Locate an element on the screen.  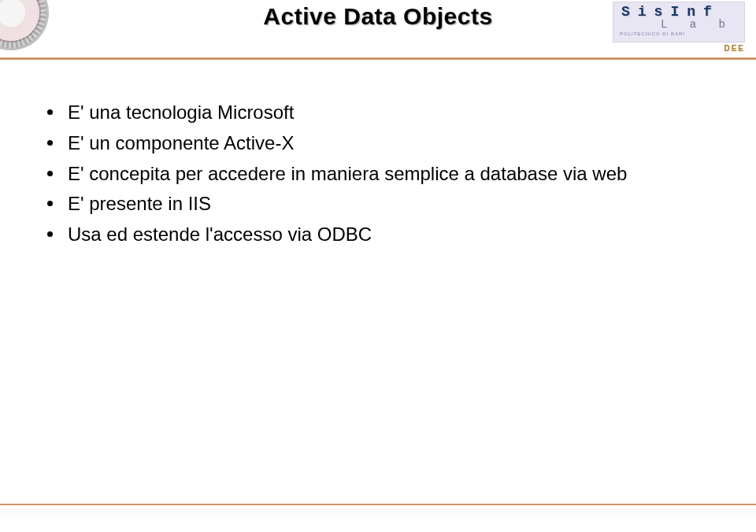
top-divider is located at coordinates (378, 58).